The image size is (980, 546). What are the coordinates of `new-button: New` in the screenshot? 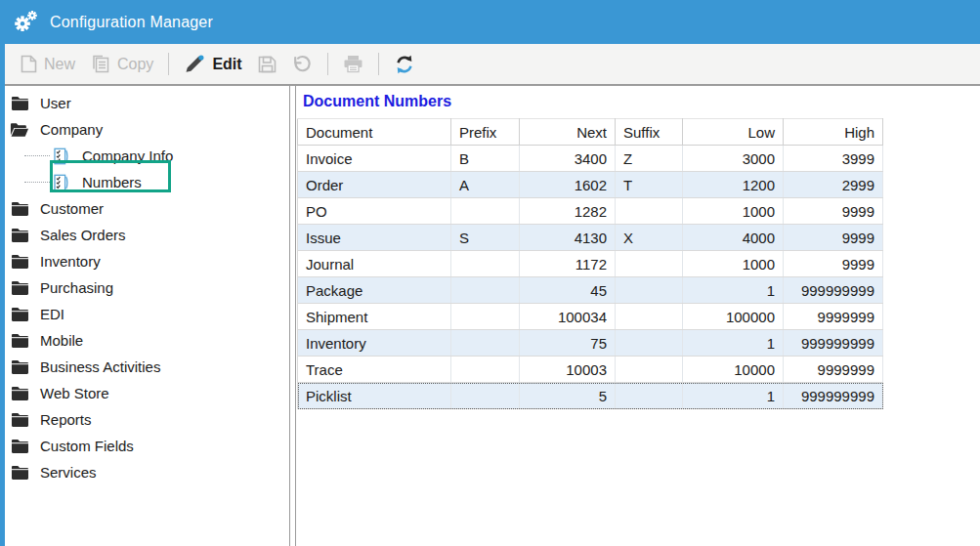 It's located at (48, 64).